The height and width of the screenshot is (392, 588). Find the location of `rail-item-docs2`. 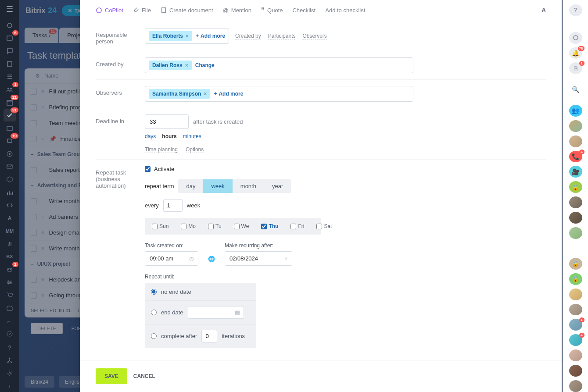

rail-item-docs2 is located at coordinates (10, 76).